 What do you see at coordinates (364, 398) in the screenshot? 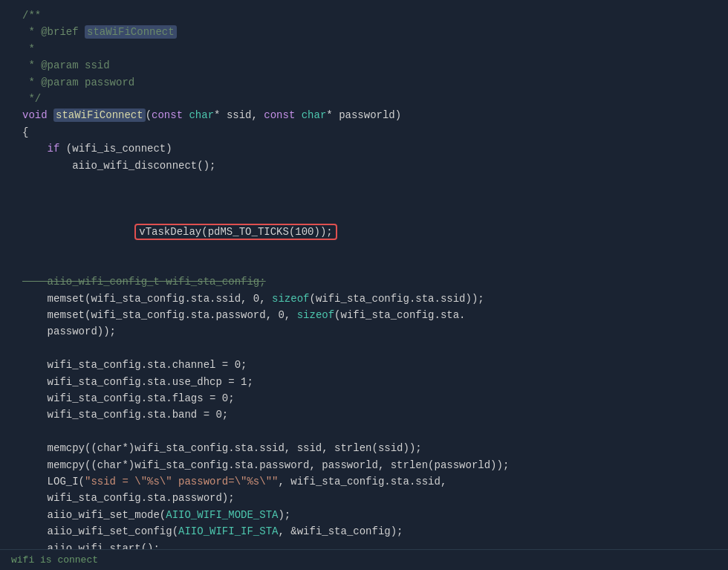
I see `code-line-20: wifi_sta_config.sta.flags = 0;` at bounding box center [364, 398].